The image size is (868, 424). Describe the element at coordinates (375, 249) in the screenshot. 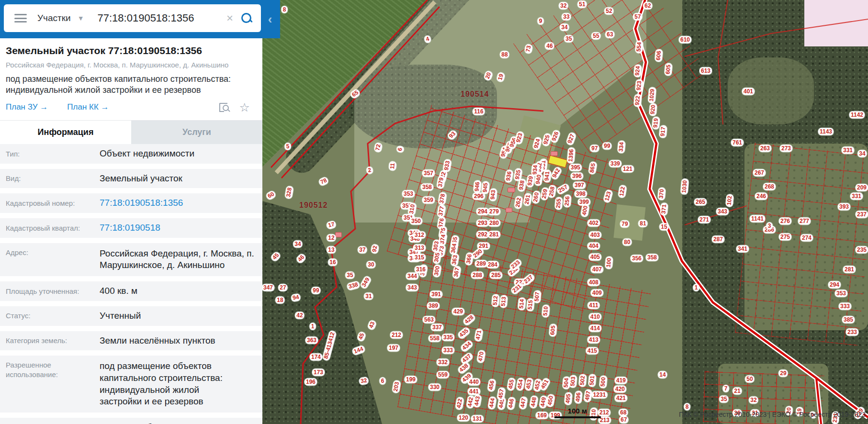

I see `parcel-label: 92` at that location.